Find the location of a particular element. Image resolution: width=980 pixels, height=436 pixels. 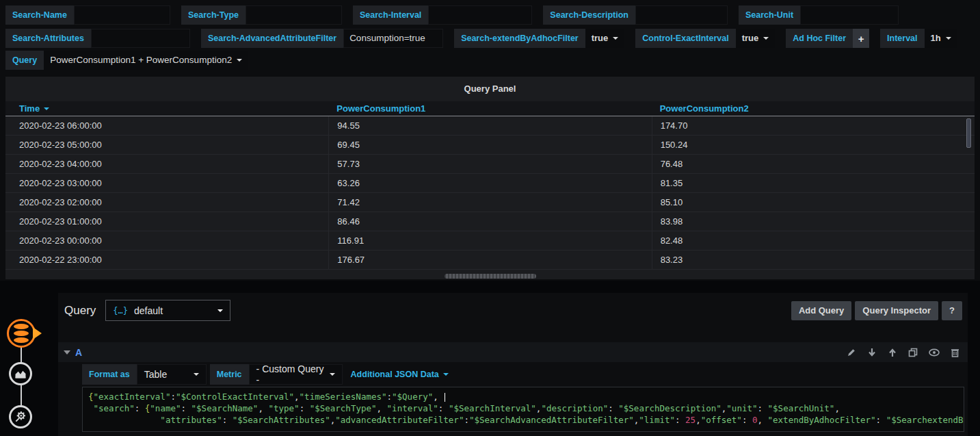

code-line: "search": {"name": "$SearchName", "type"… is located at coordinates (523, 408).